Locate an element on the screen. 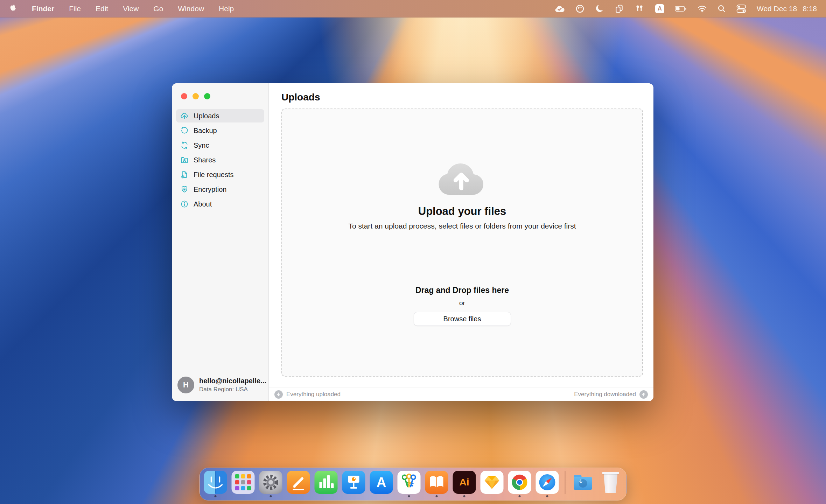 This screenshot has width=826, height=504. upload-cloud-icon is located at coordinates (184, 116).